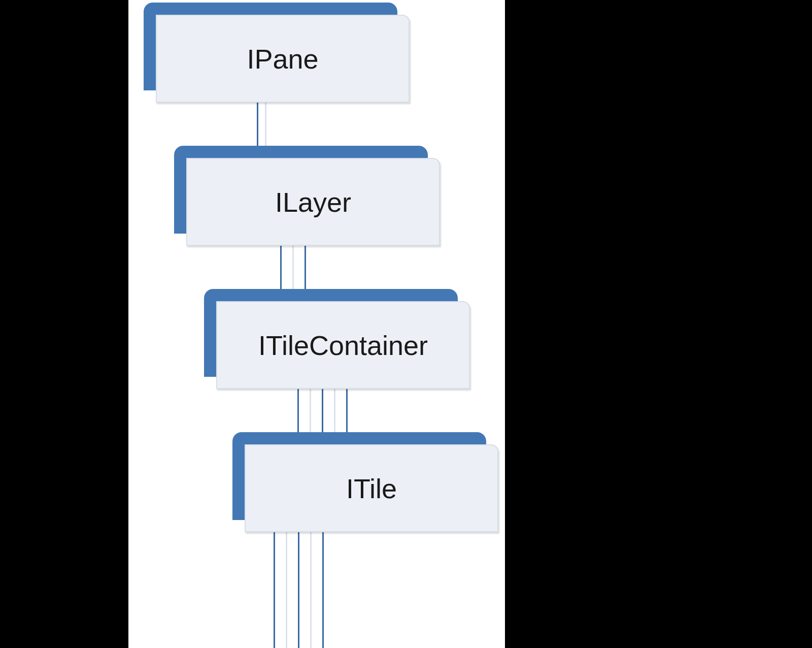  What do you see at coordinates (371, 489) in the screenshot?
I see `node-front: ITile` at bounding box center [371, 489].